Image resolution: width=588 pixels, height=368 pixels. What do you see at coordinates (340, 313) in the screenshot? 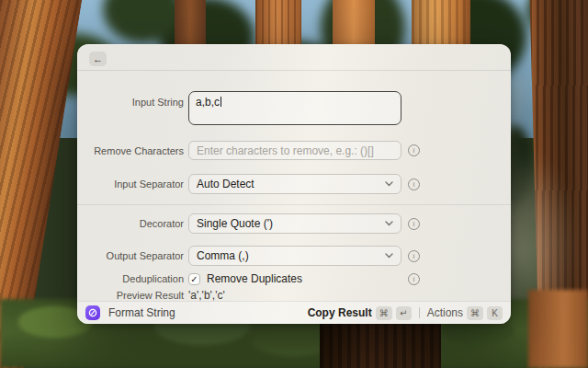
I see `copy-result-button: Copy Result` at bounding box center [340, 313].